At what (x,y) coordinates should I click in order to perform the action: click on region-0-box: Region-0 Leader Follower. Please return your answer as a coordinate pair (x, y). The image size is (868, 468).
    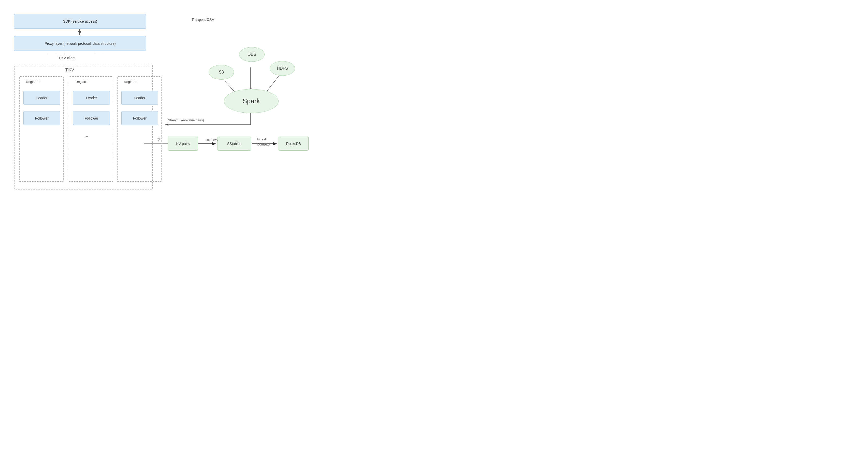
    Looking at the image, I should click on (41, 129).